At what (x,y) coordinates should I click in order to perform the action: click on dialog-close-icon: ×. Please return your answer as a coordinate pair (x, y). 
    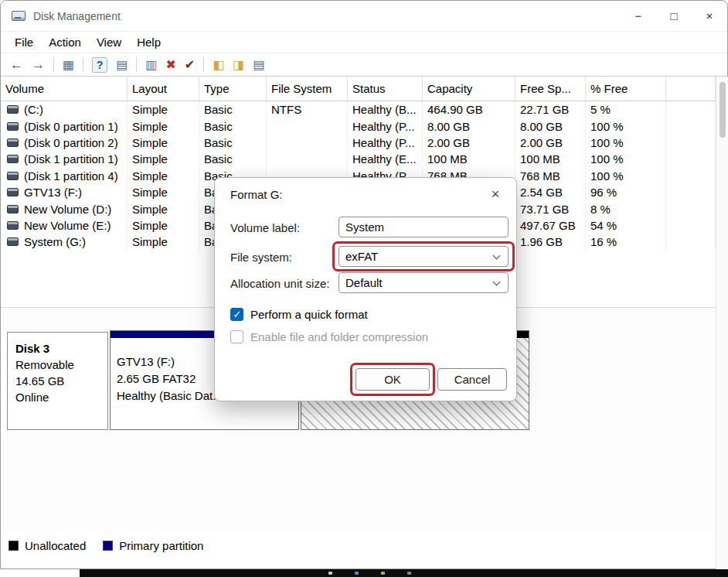
    Looking at the image, I should click on (495, 194).